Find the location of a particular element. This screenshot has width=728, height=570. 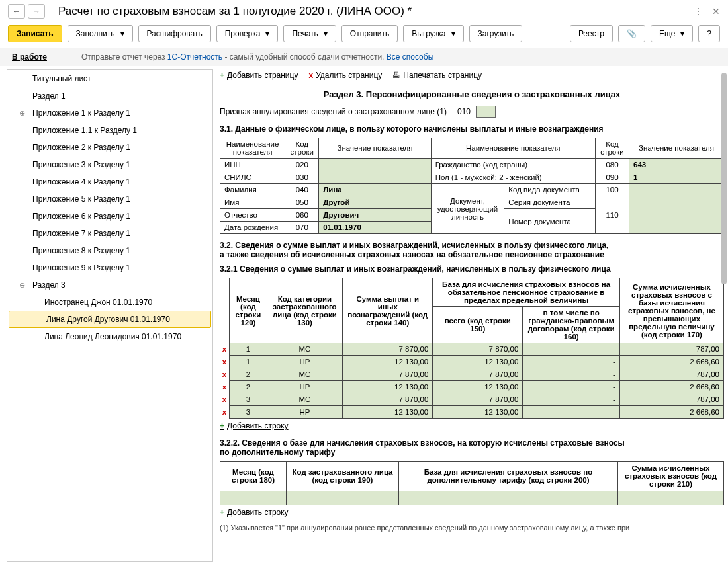

import-button: Загрузить is located at coordinates (496, 34).